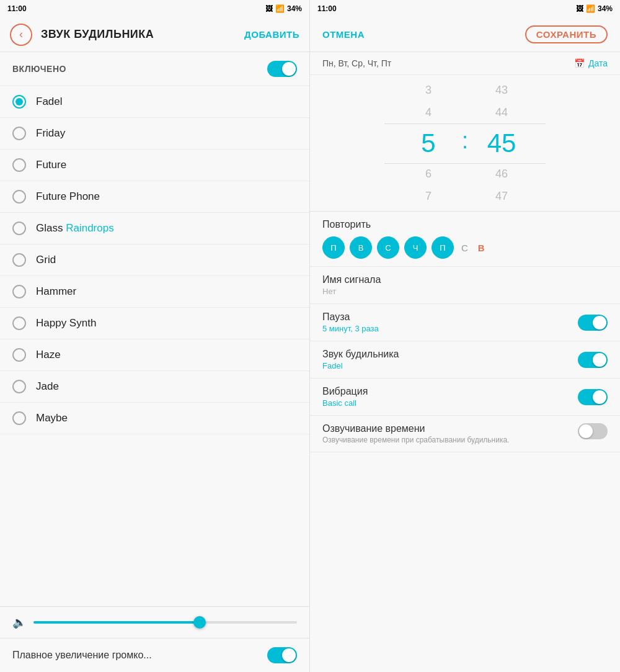 The image size is (620, 672). What do you see at coordinates (66, 323) in the screenshot?
I see `sound-name-happy-synth: Happy Synth` at bounding box center [66, 323].